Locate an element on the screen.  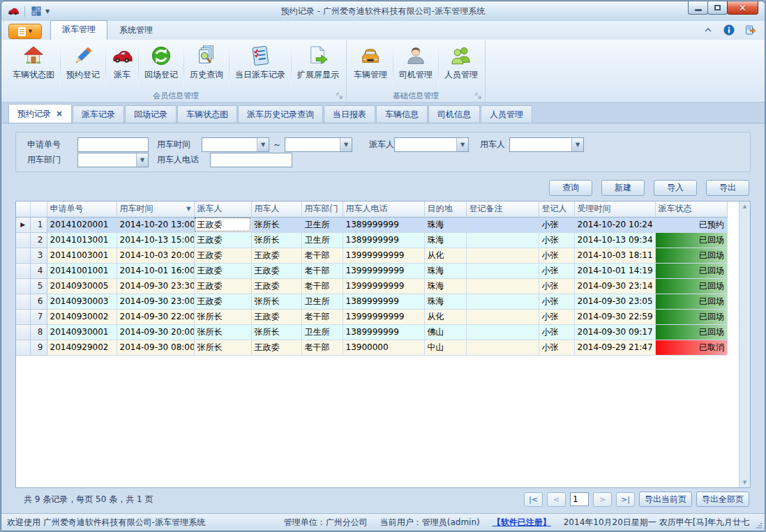
vertical-scrollbar: ▲ ▼ is located at coordinates (744, 344).